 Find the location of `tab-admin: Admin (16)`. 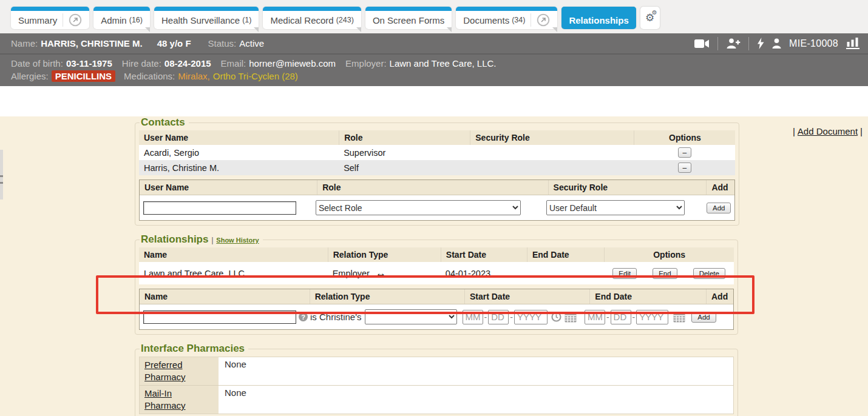

tab-admin: Admin (16) is located at coordinates (121, 18).